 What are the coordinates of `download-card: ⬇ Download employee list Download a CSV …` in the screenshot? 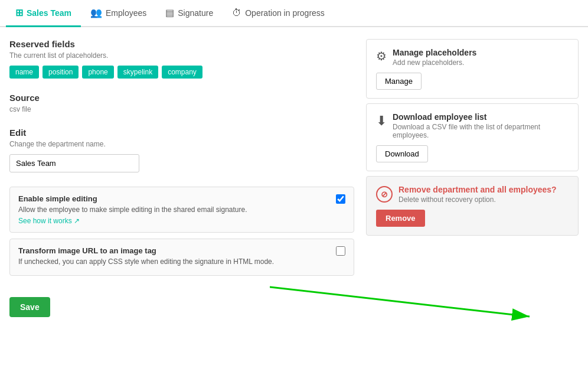 It's located at (472, 137).